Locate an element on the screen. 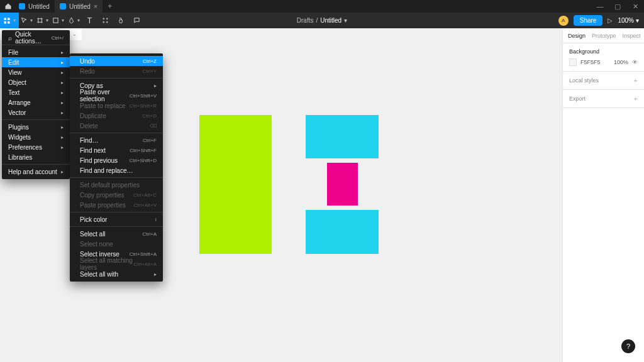 Image resolution: width=644 pixels, height=362 pixels. main-menu-button: ▾ is located at coordinates (9, 20).